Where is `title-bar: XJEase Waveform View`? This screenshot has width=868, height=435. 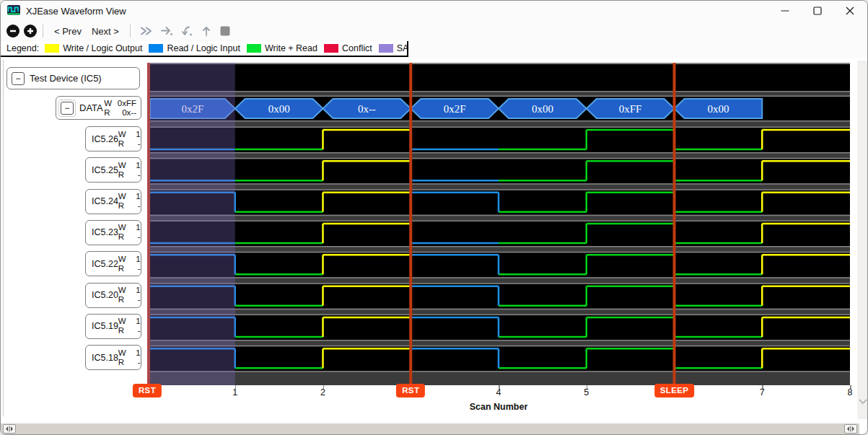
title-bar: XJEase Waveform View is located at coordinates (434, 11).